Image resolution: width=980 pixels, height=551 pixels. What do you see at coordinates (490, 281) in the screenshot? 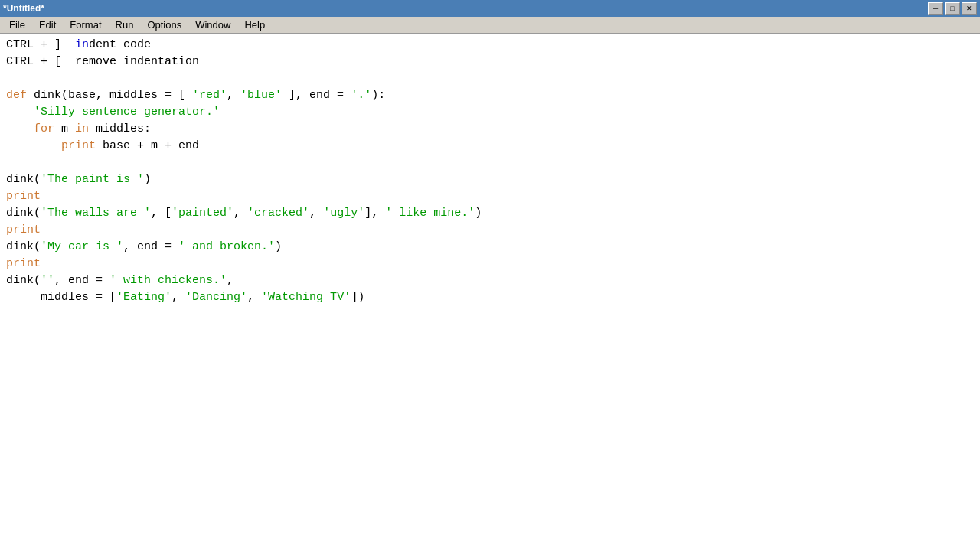
I see `code-line-dink4-a: dink('', end = ' with chickens.',` at bounding box center [490, 281].